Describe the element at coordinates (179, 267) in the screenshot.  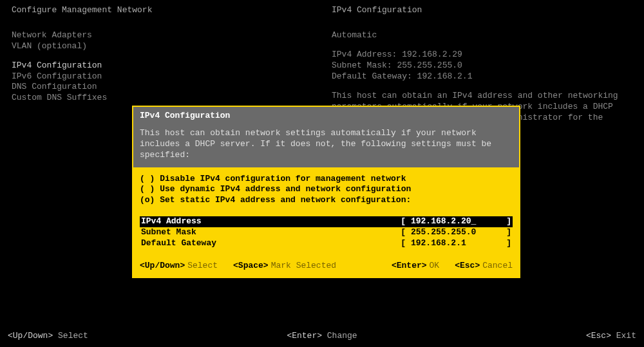
I see `dialog-footer-hint: <Up/Down>Select` at that location.